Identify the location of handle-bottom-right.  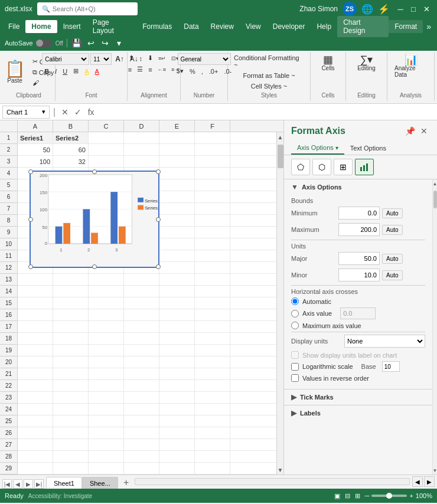
(158, 267).